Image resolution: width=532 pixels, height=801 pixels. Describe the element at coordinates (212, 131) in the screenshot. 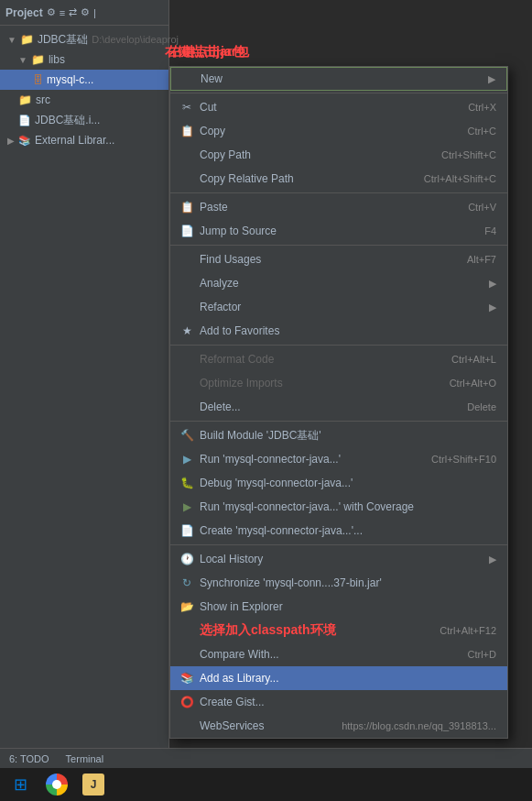

I see `copy-label: Copy` at that location.